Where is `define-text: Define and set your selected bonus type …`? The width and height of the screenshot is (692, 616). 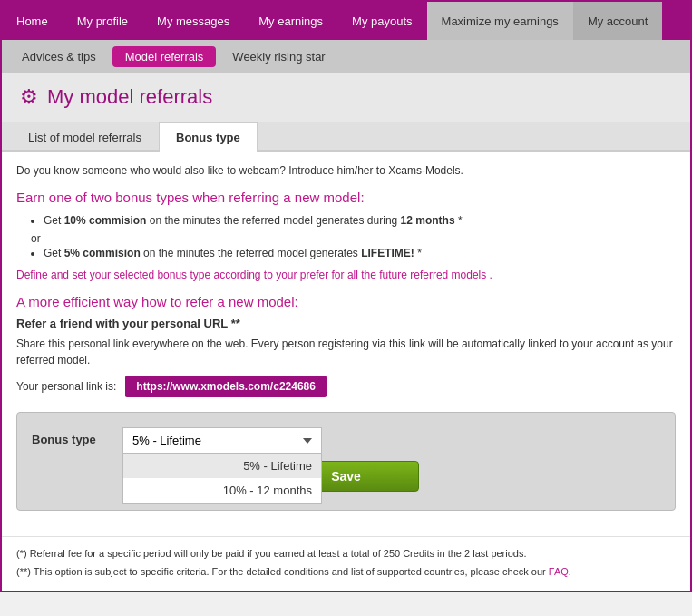
define-text: Define and set your selected bonus type … is located at coordinates (346, 275).